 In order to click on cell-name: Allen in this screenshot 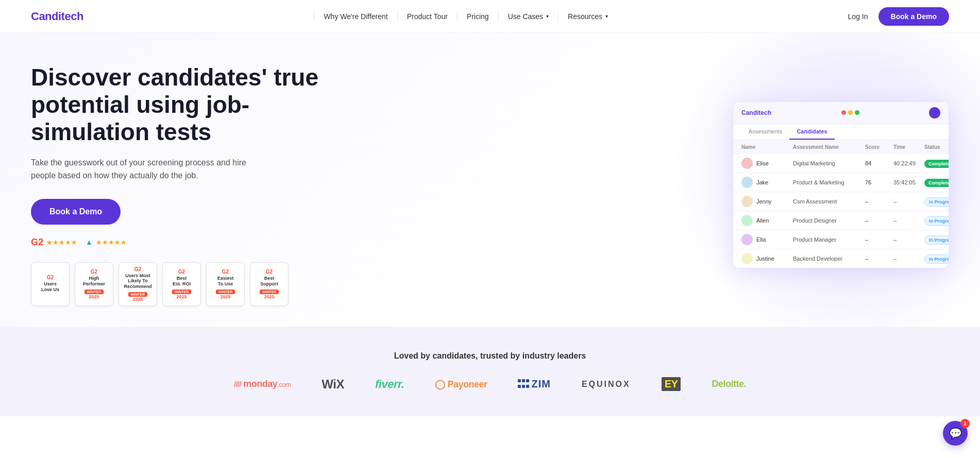, I will do `click(767, 220)`.